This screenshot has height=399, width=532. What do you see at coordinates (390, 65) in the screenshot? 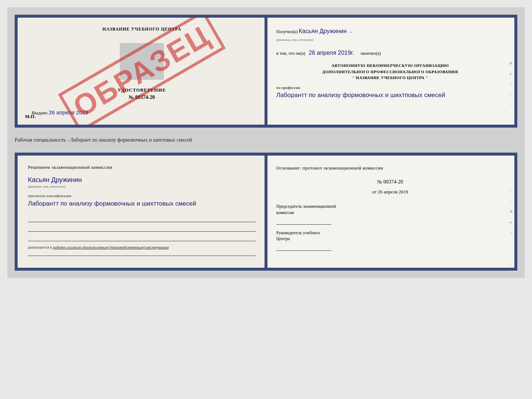
I see `org-line1: АВТОНОМНУЮ НЕКОММЕРЧЕСКУЮ ОРГАНИЗАЦИЮ` at bounding box center [390, 65].